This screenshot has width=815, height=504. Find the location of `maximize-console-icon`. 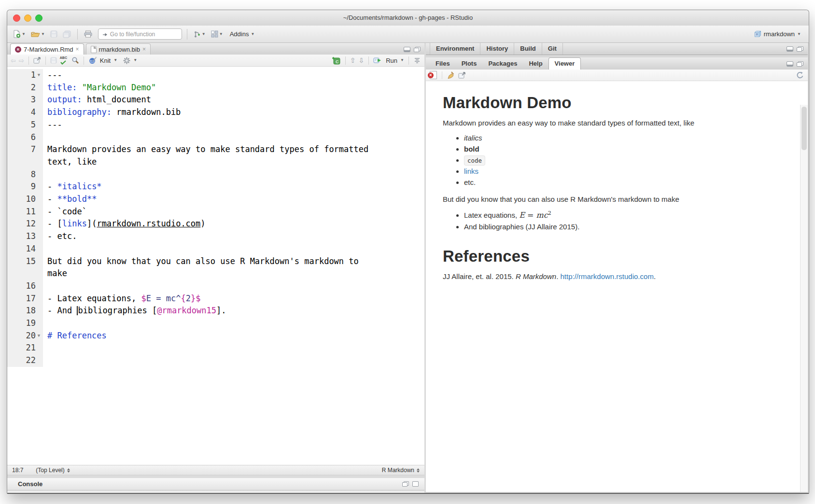

maximize-console-icon is located at coordinates (415, 484).